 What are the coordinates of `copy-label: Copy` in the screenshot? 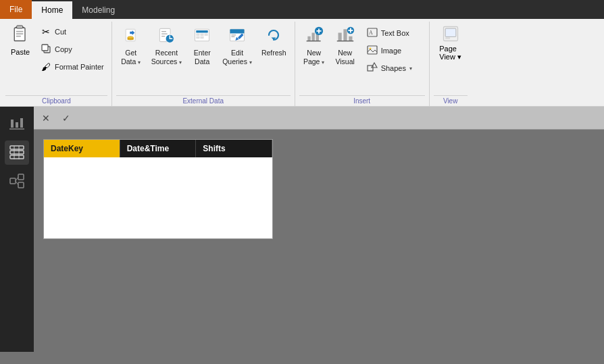 It's located at (64, 49).